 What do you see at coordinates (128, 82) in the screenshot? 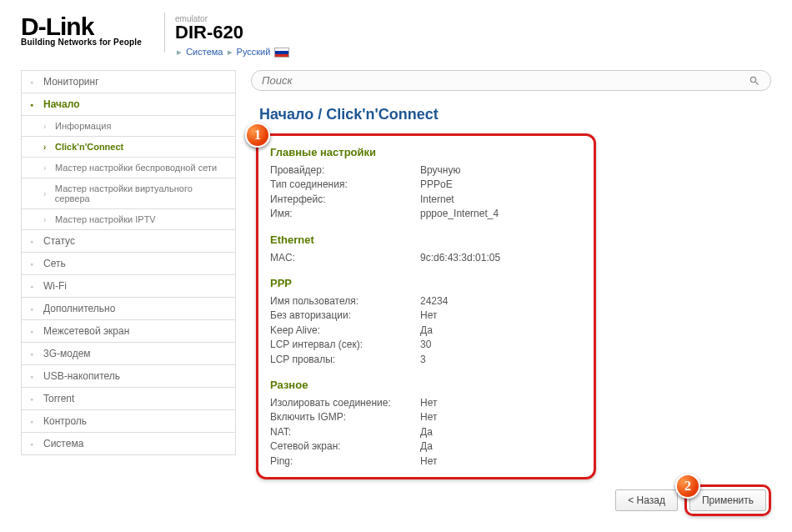
I see `sidebar-item: ●Мониторинг` at bounding box center [128, 82].